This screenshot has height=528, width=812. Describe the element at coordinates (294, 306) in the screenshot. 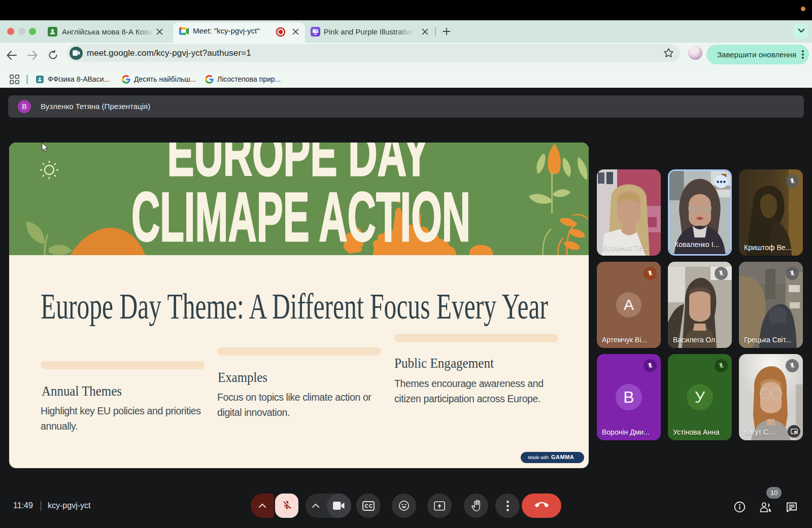

I see `svg-text:Europe Day Theme: A Different: Europe Day Theme: A Different Focus Ever…` at that location.